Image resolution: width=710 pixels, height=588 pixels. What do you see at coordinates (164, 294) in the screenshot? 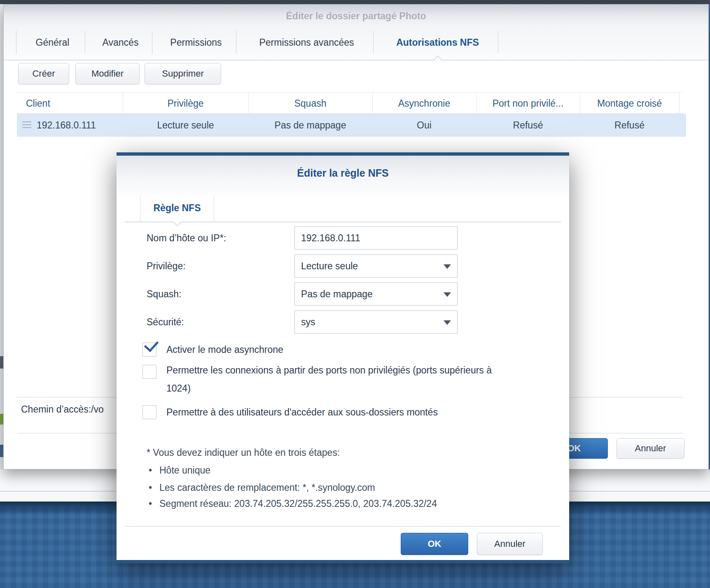
I see `squash-label: Squash:` at bounding box center [164, 294].